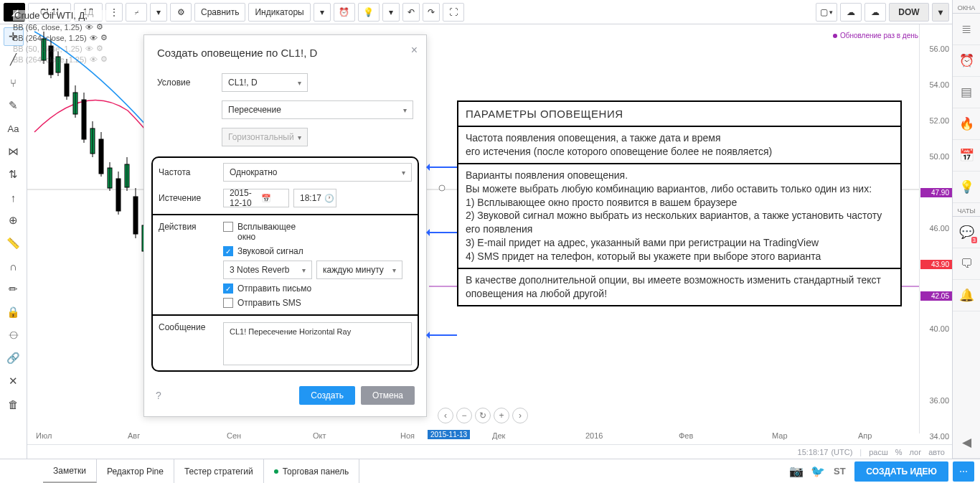  I want to click on chart-title: Crude Oil WTI, Д,, so click(60, 16).